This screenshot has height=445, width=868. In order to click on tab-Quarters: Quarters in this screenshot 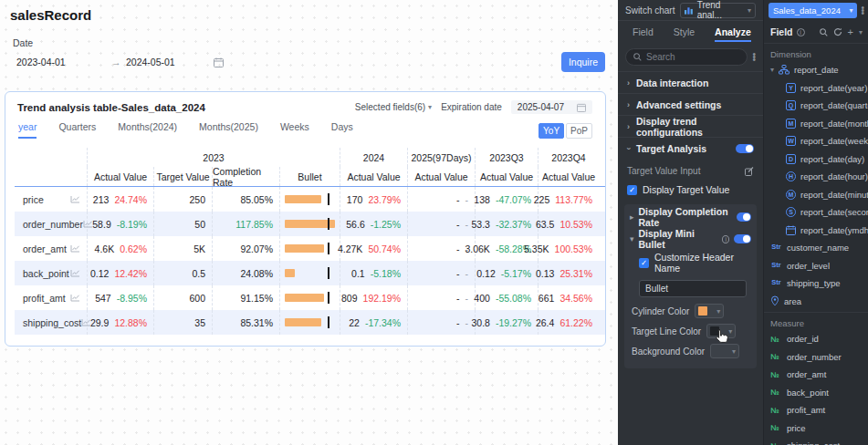, I will do `click(77, 129)`.